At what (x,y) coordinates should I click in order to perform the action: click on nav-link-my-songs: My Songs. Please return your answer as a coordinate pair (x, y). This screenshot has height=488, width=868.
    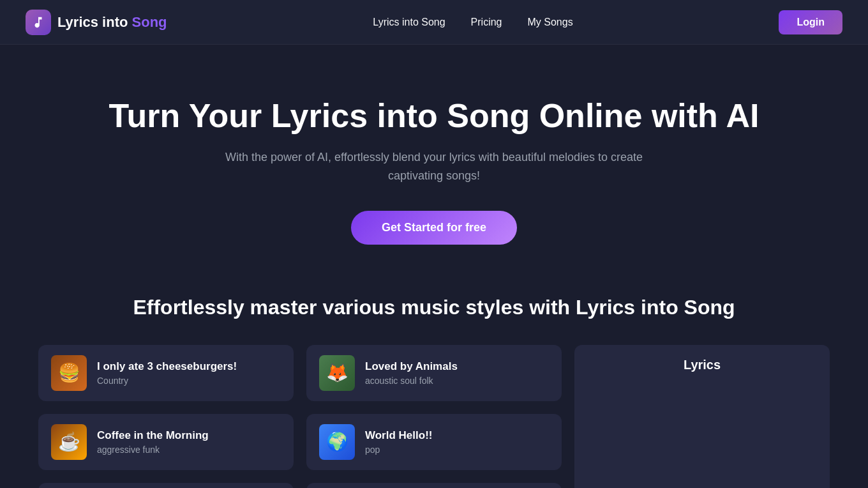
    Looking at the image, I should click on (550, 22).